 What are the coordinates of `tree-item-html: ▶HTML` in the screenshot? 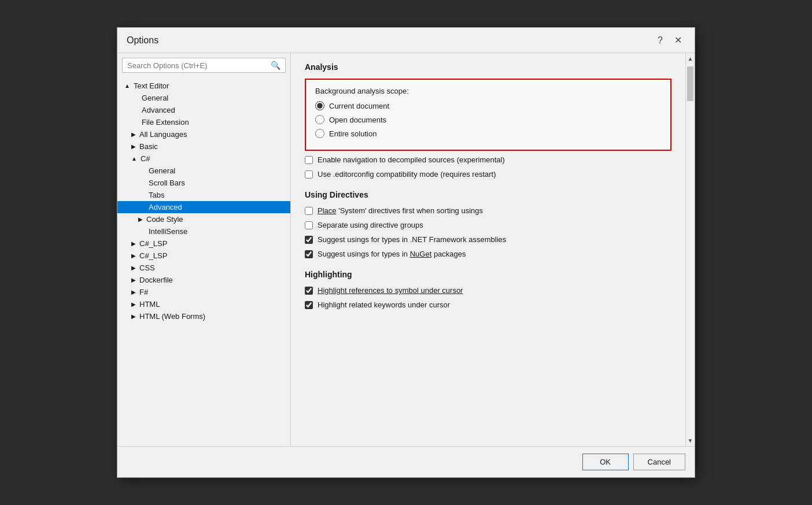 It's located at (204, 304).